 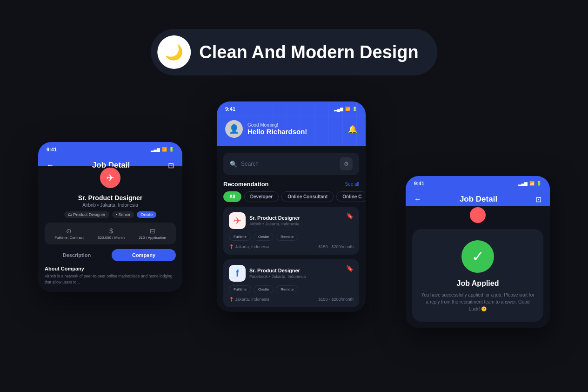 What do you see at coordinates (291, 299) in the screenshot?
I see `job-card-2-bottom: 📍 Jakarta, Indonesia $150 - $200/month` at bounding box center [291, 299].